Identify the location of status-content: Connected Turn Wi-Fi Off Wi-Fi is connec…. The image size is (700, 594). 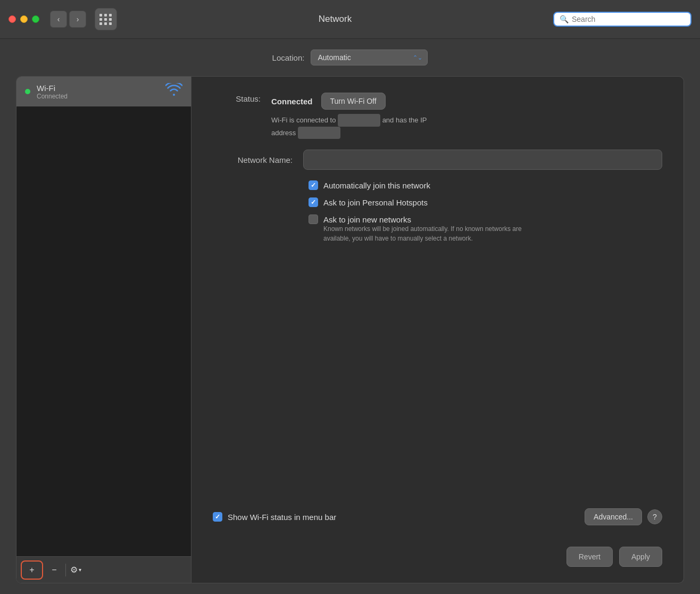
(467, 116).